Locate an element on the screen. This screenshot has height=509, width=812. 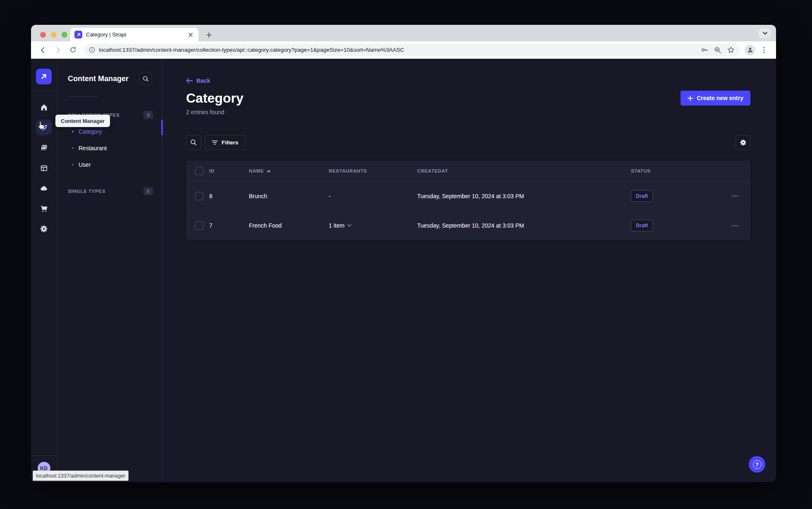
deploy-cloud-icon is located at coordinates (44, 188).